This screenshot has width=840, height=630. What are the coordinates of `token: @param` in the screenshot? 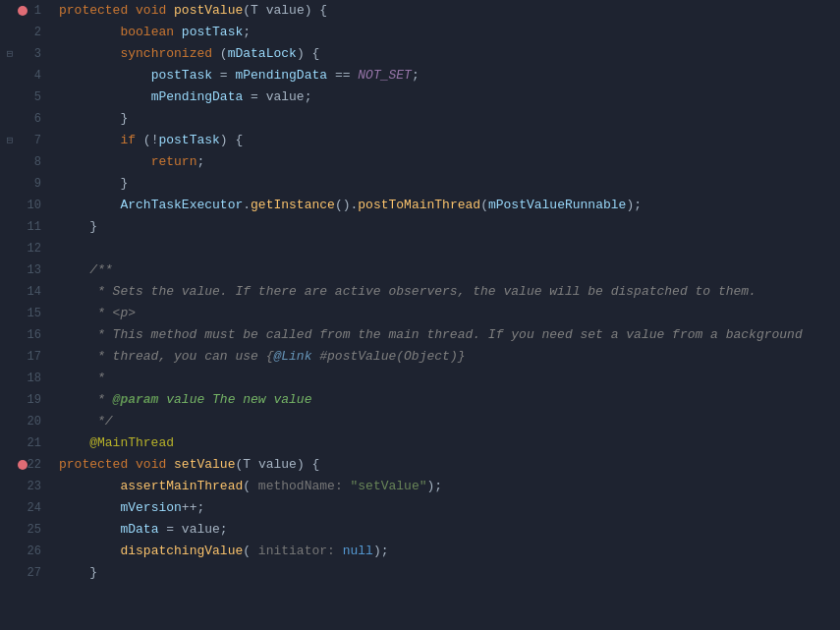 It's located at (136, 400).